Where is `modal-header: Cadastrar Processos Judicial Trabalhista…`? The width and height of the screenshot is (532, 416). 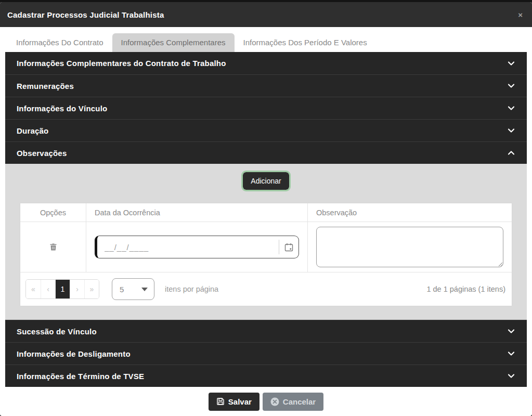 modal-header: Cadastrar Processos Judicial Trabalhista… is located at coordinates (266, 15).